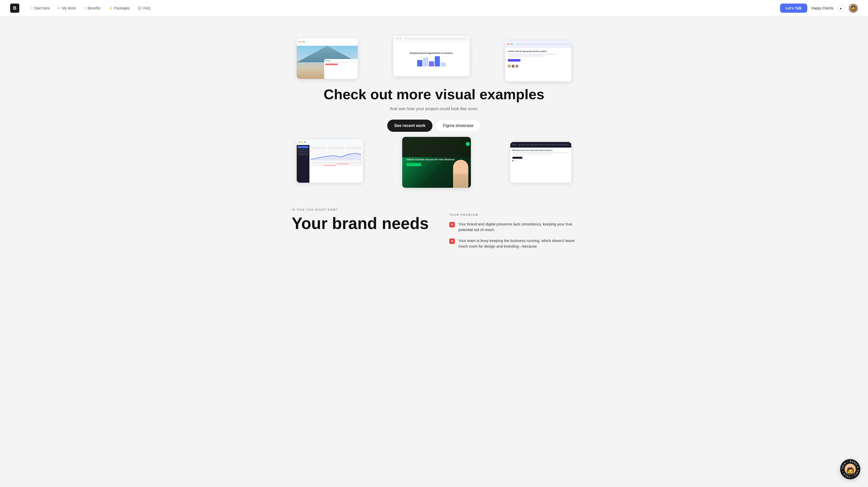 The width and height of the screenshot is (868, 487). I want to click on nav-label-my-work: My Work, so click(69, 8).